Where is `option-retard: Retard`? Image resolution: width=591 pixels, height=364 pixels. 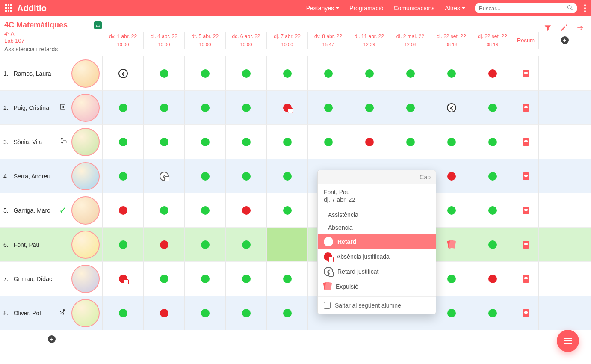
option-retard: Retard is located at coordinates (377, 242).